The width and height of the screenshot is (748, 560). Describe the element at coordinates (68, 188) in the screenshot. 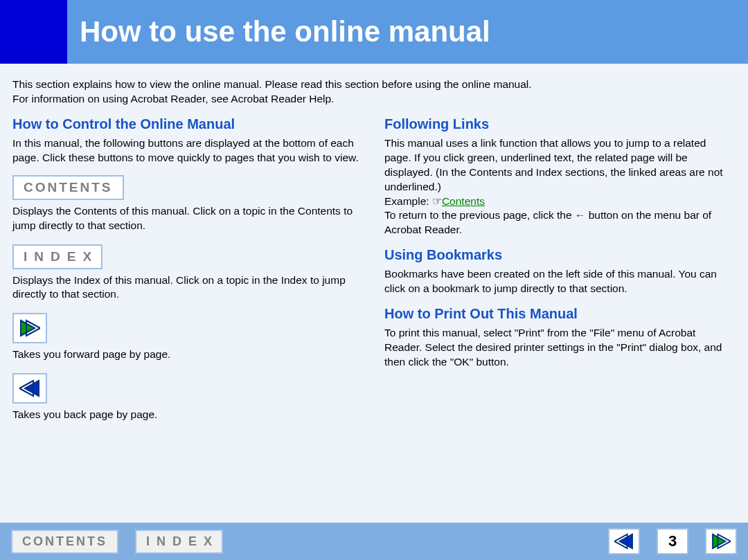

I see `contents-button-sample: CONTENTS` at that location.